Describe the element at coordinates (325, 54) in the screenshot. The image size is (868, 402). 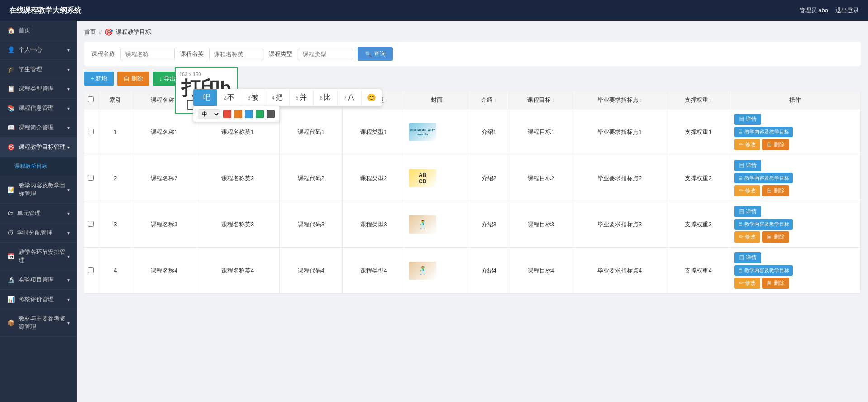
I see `course-type-input` at that location.